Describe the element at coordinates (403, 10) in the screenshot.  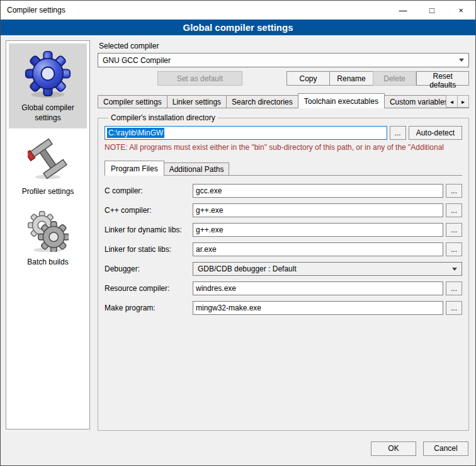
I see `minimize-button: —` at that location.